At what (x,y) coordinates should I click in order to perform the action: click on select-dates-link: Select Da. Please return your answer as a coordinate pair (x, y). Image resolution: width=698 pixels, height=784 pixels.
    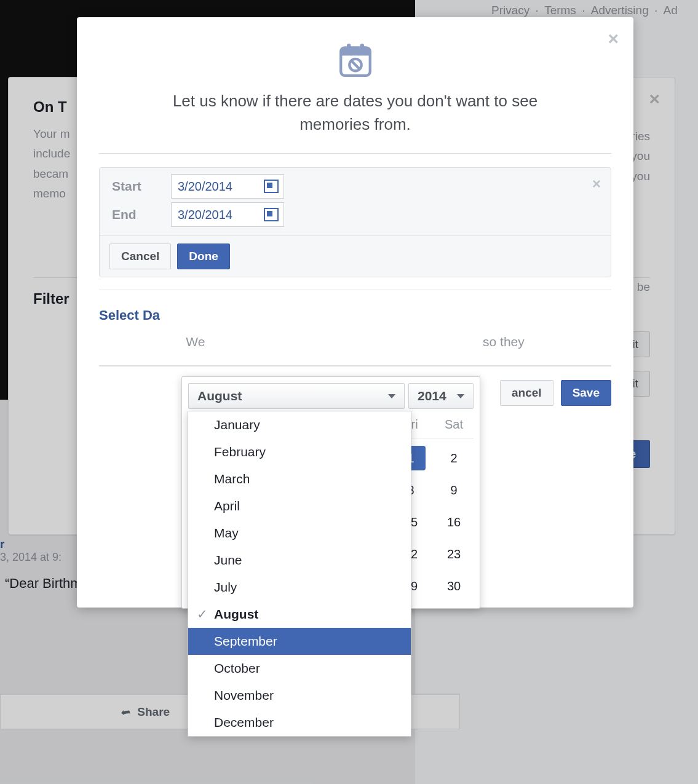
    Looking at the image, I should click on (355, 309).